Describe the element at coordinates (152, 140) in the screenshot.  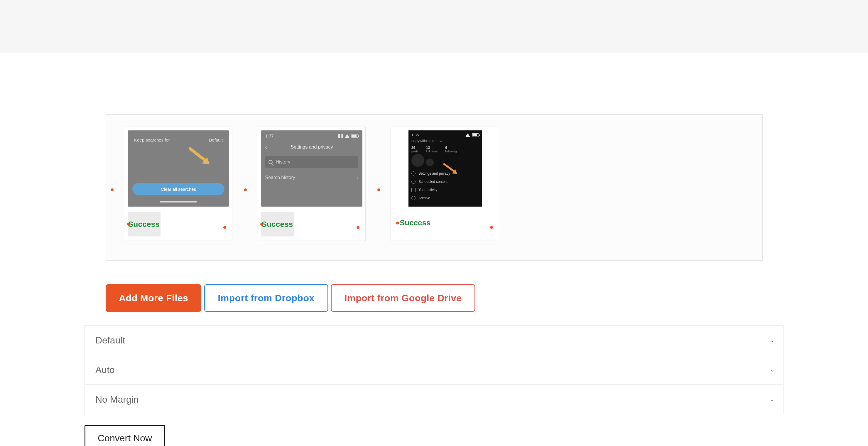
I see `thumb-label: Keep searches for` at that location.